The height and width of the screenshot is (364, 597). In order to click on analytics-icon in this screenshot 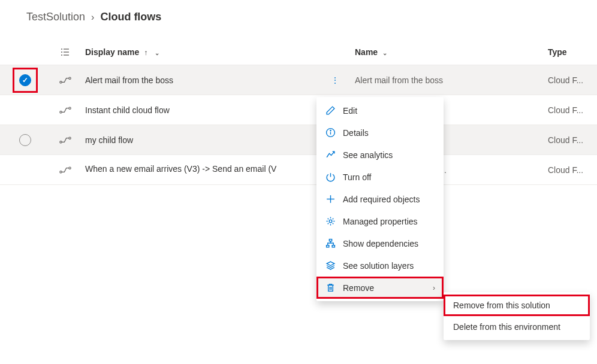, I will do `click(330, 154)`.